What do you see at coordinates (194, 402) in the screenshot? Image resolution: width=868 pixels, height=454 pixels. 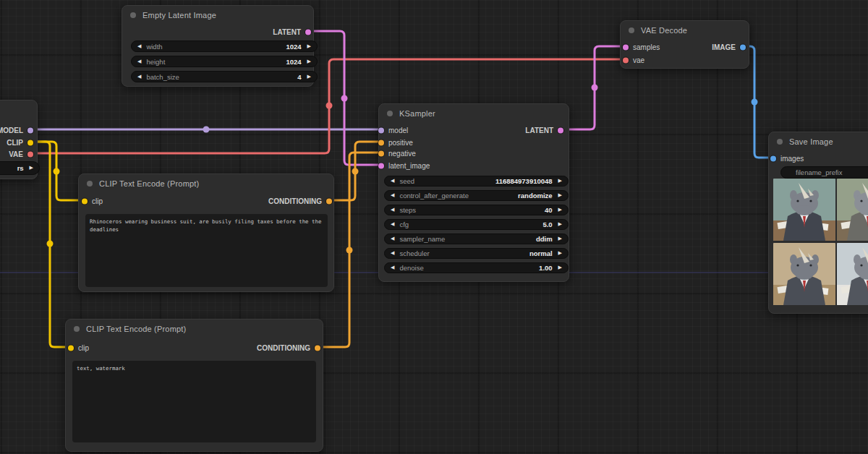 I see `negative-prompt-textarea: text, watermark` at bounding box center [194, 402].